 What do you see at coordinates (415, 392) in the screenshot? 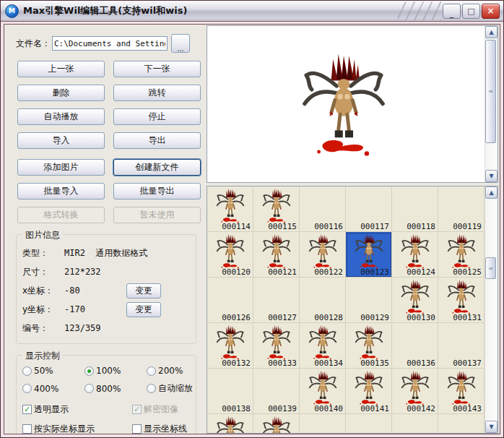
I see `thumbnail-cell: 000142` at bounding box center [415, 392].